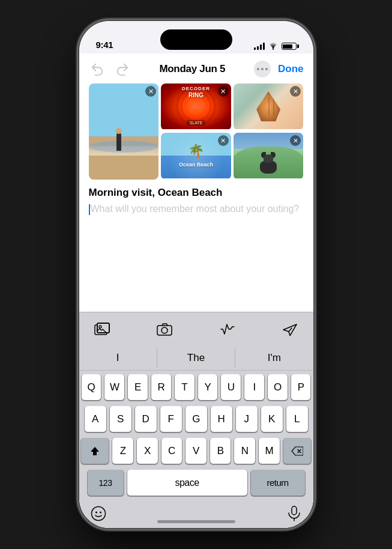 This screenshot has width=392, height=549. What do you see at coordinates (138, 387) in the screenshot?
I see `key-e: E` at bounding box center [138, 387].